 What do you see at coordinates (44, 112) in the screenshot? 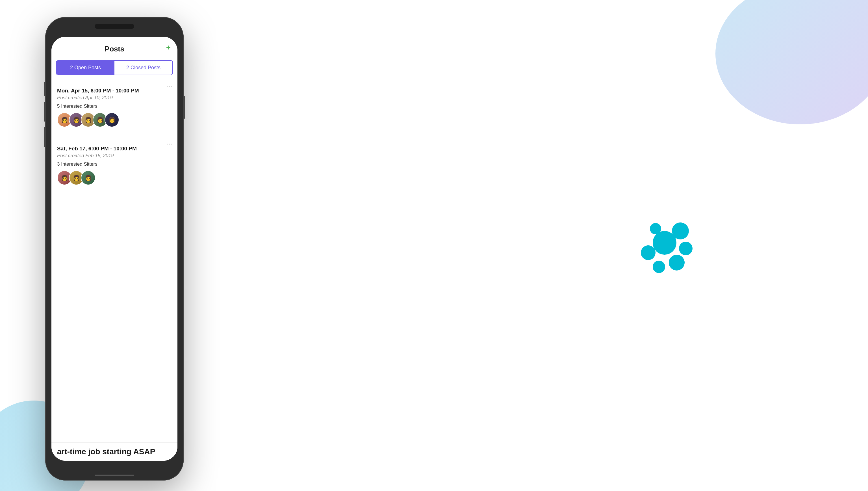
I see `phone-volume-up-button` at bounding box center [44, 112].